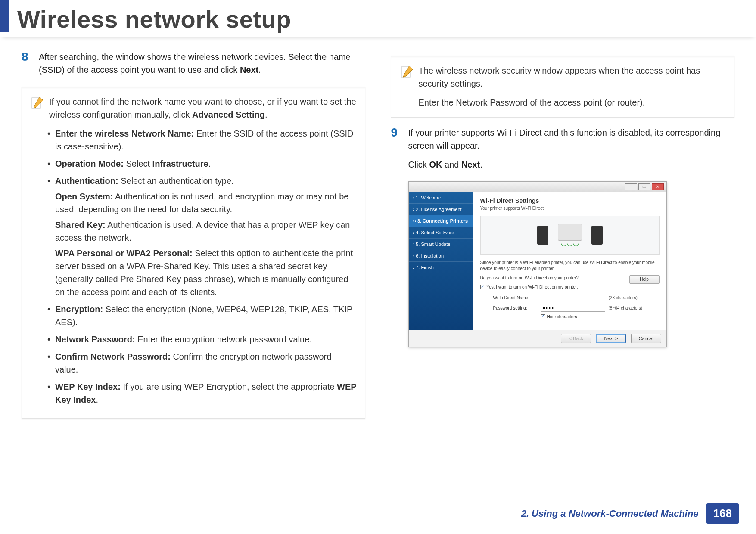 This screenshot has width=756, height=534. I want to click on hide-characters-row: Hide characters, so click(600, 317).